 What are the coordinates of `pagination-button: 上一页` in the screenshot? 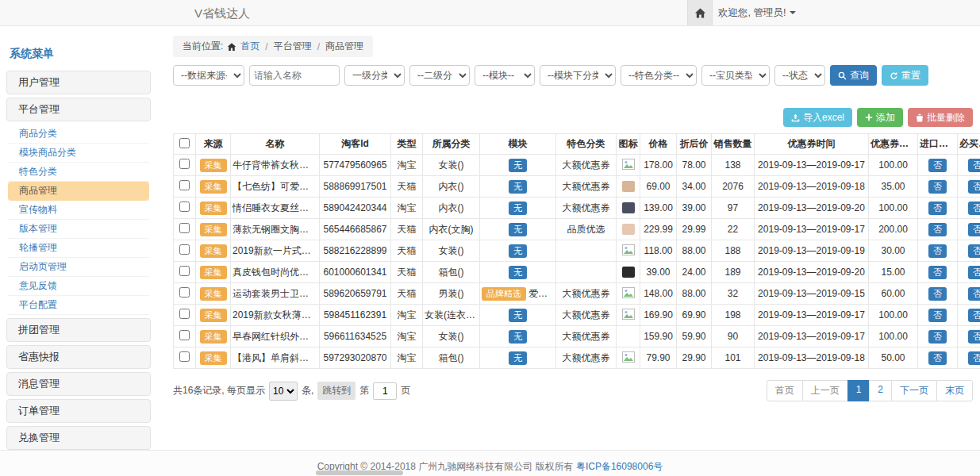 It's located at (825, 390).